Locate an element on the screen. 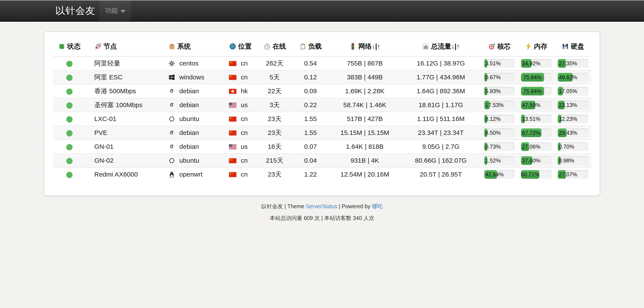  location-cell: hk is located at coordinates (239, 91).